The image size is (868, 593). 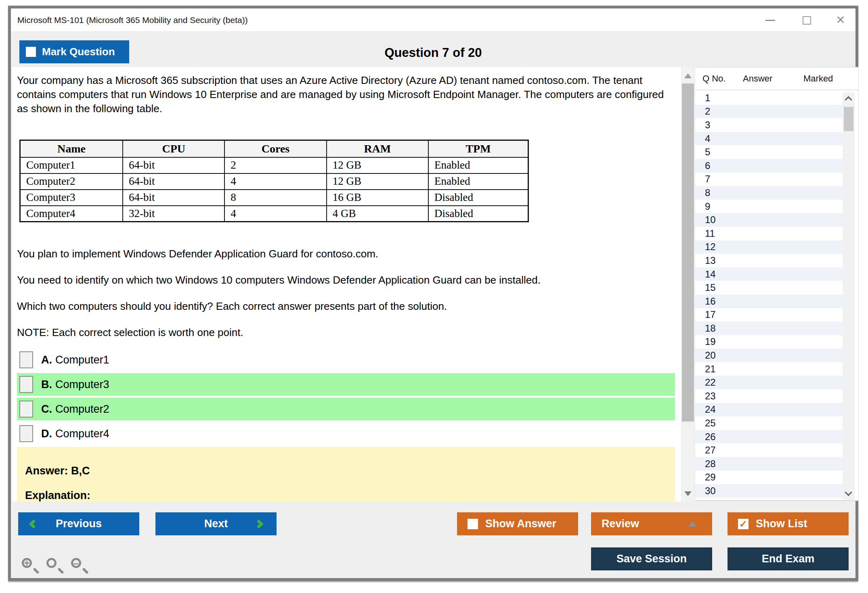 What do you see at coordinates (769, 180) in the screenshot?
I see `question-list-row: 7` at bounding box center [769, 180].